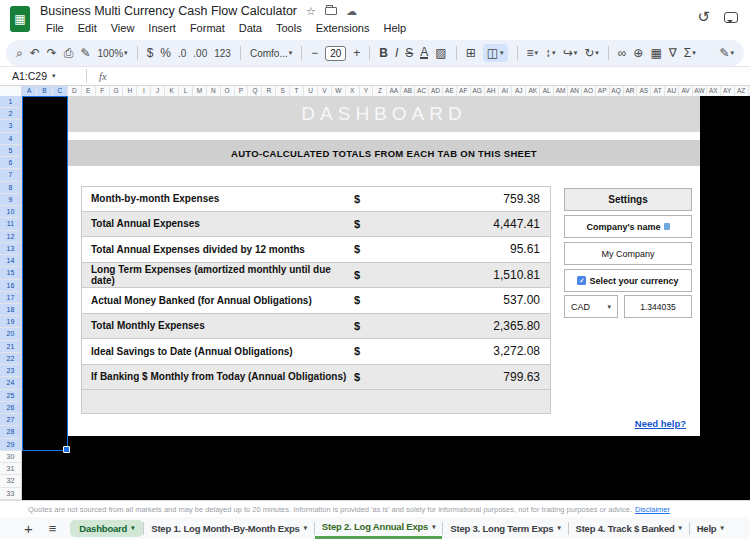 This screenshot has width=750, height=539. I want to click on borders-button: ⊞, so click(471, 53).